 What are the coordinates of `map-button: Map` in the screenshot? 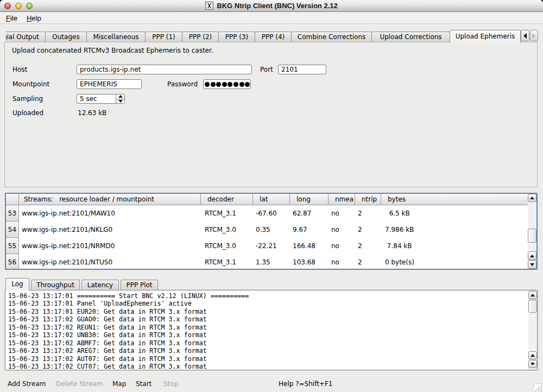 It's located at (119, 384).